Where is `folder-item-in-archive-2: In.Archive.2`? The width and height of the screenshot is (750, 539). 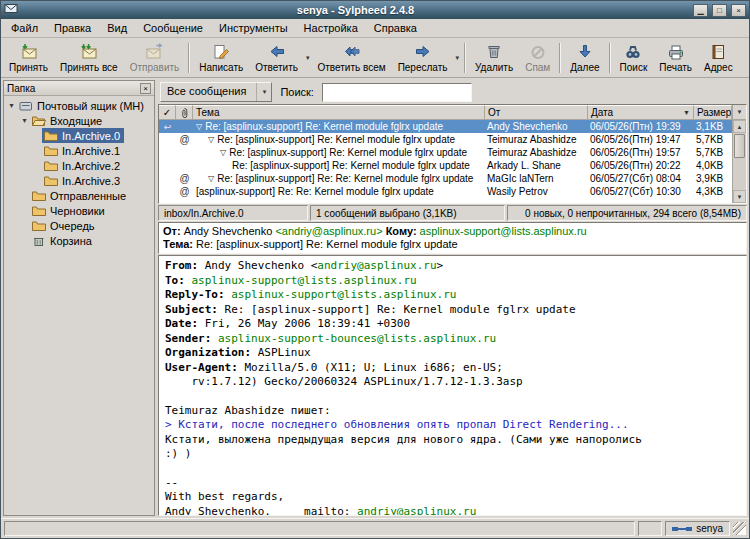
folder-item-in-archive-2: In.Archive.2 is located at coordinates (79, 166).